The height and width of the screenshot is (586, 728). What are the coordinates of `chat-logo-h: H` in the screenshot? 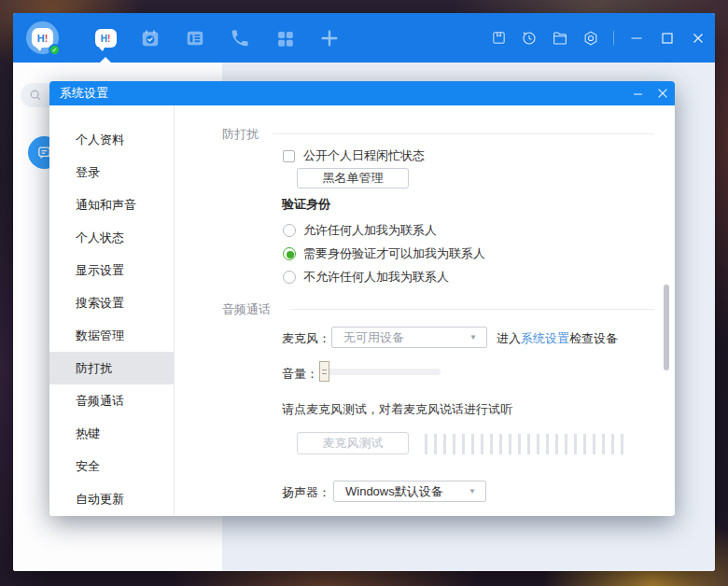 It's located at (105, 39).